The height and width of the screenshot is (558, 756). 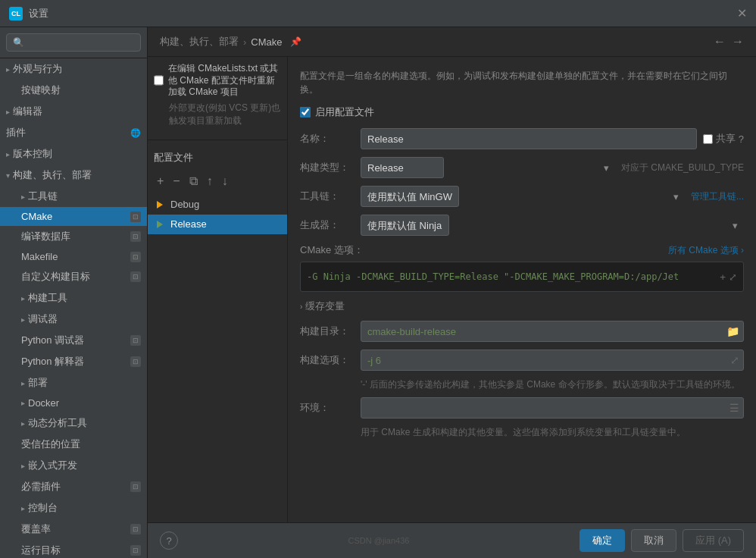 I want to click on reload-section: 在编辑 CMakeLists.txt 或其他 CMake 配置文件时重新加载 C…, so click(x=217, y=99).